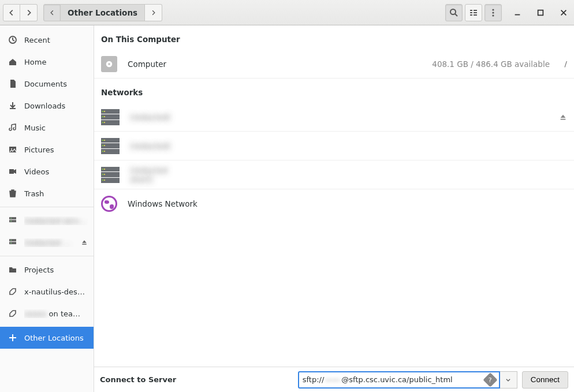 This screenshot has width=574, height=392. I want to click on window-minimize-button, so click(517, 13).